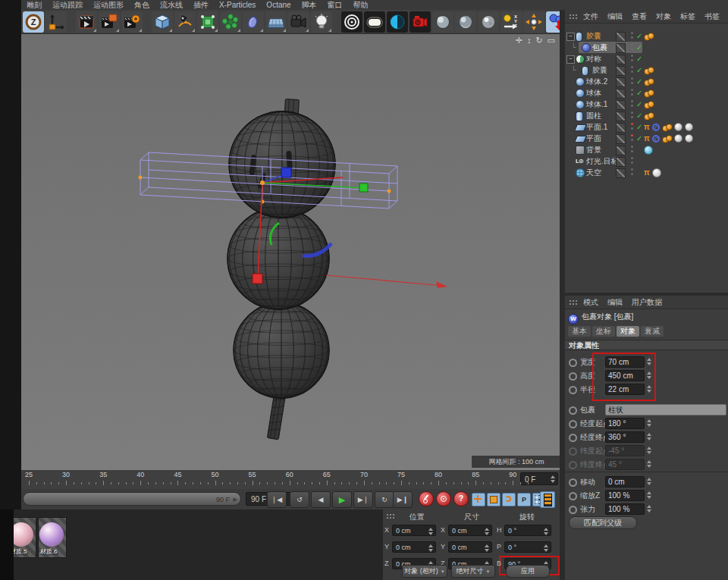 This screenshot has height=580, width=728. Describe the element at coordinates (646, 36) in the screenshot. I see `object-row: −胶囊✓` at that location.